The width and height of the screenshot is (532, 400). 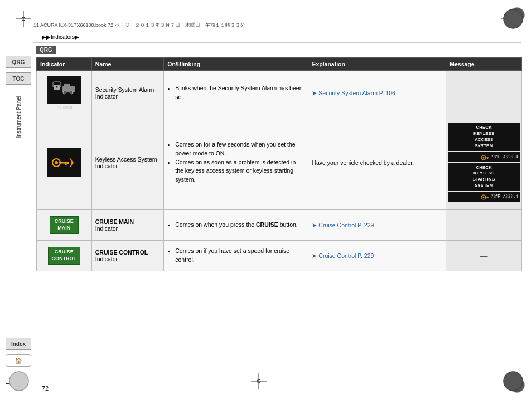 What do you see at coordinates (484, 157) in the screenshot?
I see `odo-display-1: 73℉ A323.4` at bounding box center [484, 157].